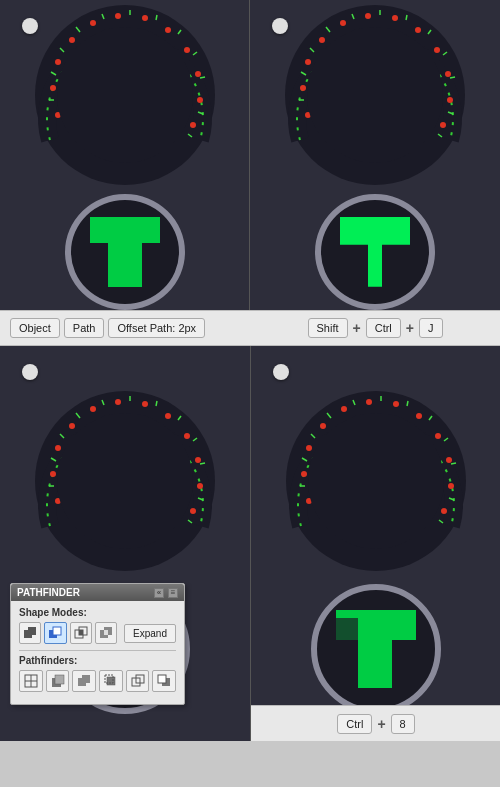 This screenshot has width=500, height=787. What do you see at coordinates (375, 92) in the screenshot?
I see `gauge-tr` at bounding box center [375, 92].